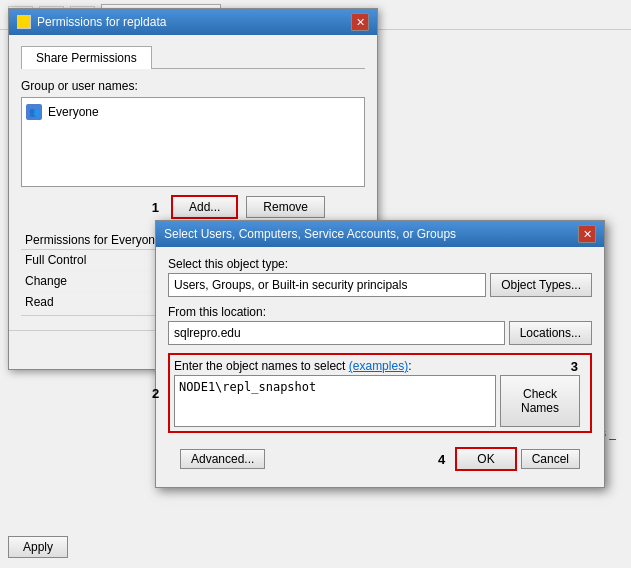  What do you see at coordinates (156, 394) in the screenshot?
I see `step2-label: 2` at bounding box center [156, 394].